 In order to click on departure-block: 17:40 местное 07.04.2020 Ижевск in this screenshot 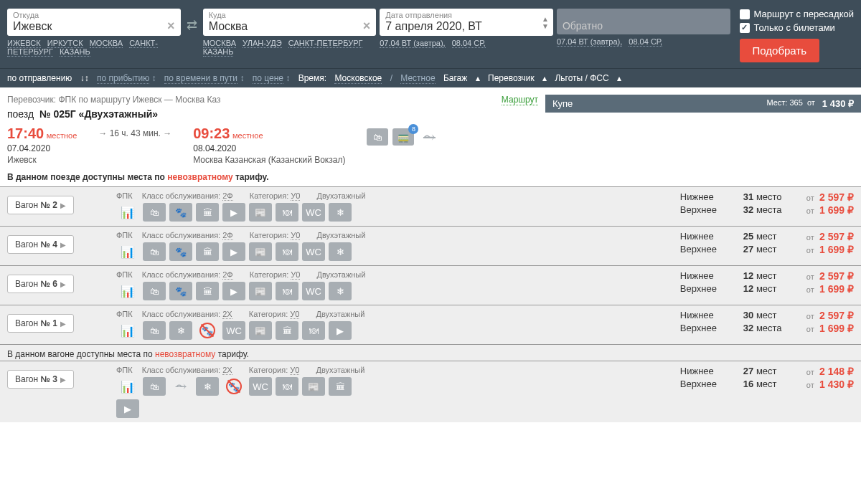, I will do `click(42, 145)`.